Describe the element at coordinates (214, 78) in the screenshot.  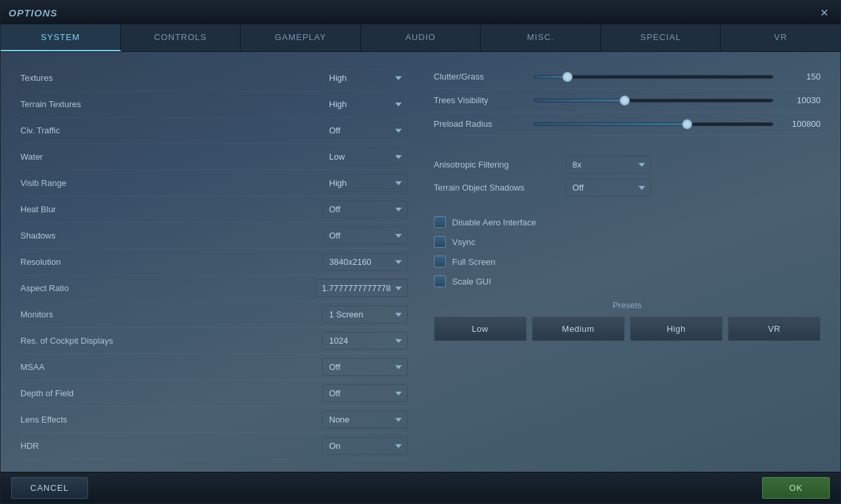
I see `setting-textures: Textures HighMediumLow` at that location.